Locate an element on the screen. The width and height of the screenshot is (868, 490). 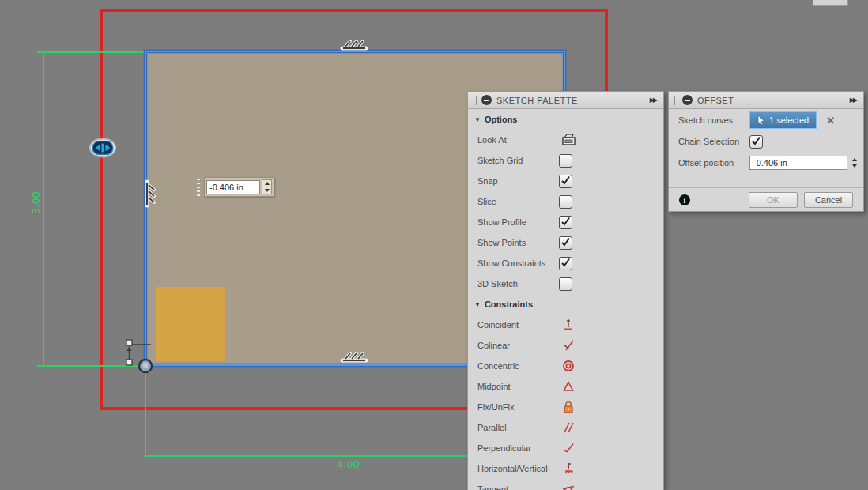
snap-checkbox is located at coordinates (566, 182).